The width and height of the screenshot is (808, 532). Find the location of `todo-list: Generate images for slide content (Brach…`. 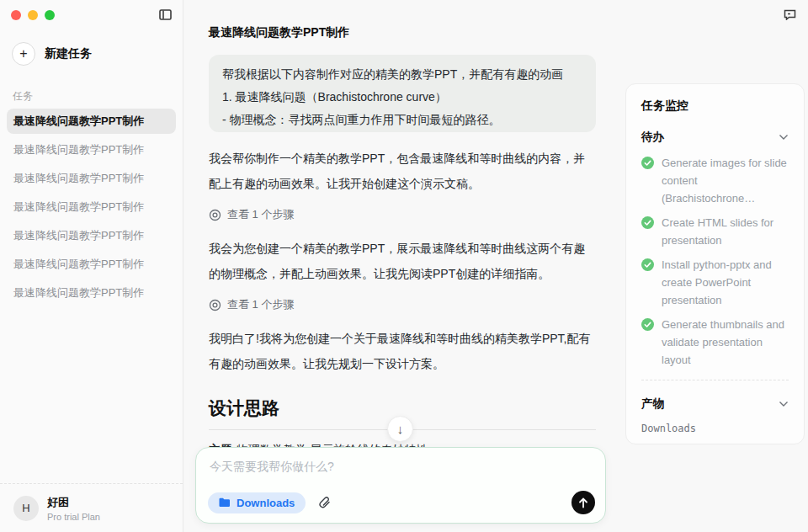

todo-list: Generate images for slide content (Brach… is located at coordinates (715, 261).